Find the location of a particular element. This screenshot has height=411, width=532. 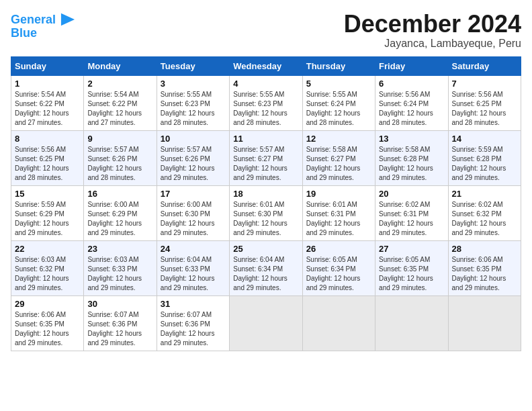

week-row-5: 29Sunrise: 6:06 AM Sunset: 6:35 PM Dayli… is located at coordinates (266, 323).